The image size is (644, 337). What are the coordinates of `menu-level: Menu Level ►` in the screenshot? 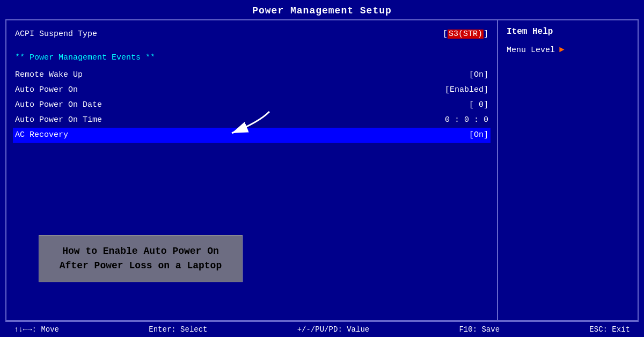 It's located at (568, 50).